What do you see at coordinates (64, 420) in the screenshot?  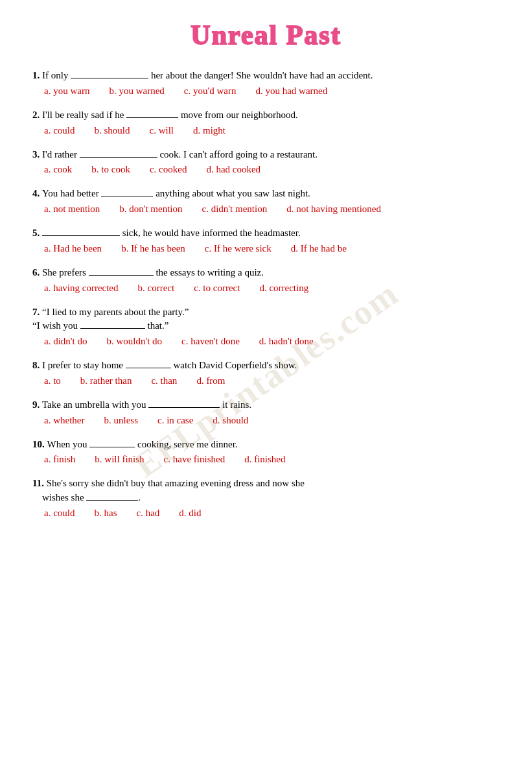 I see `option-9-1: a. whether` at bounding box center [64, 420].